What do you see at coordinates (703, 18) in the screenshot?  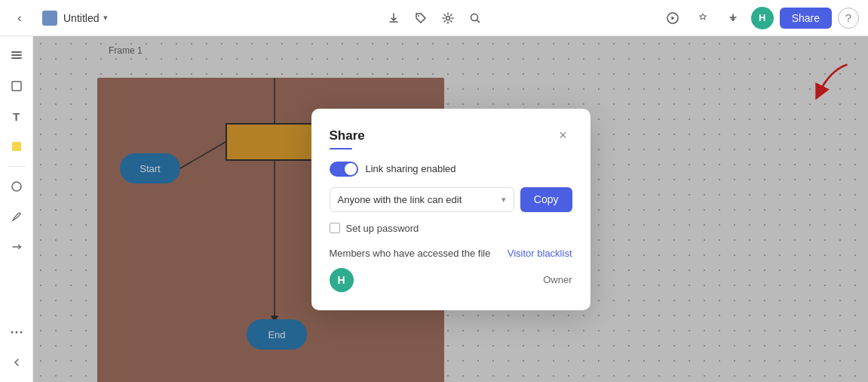 I see `present-icon` at bounding box center [703, 18].